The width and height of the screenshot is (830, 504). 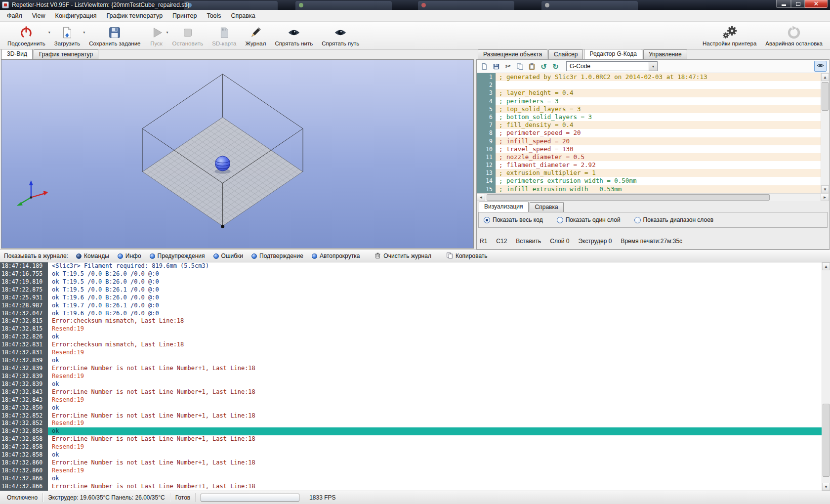 What do you see at coordinates (612, 66) in the screenshot?
I see `gcode-type-select: G-Code ▾` at bounding box center [612, 66].